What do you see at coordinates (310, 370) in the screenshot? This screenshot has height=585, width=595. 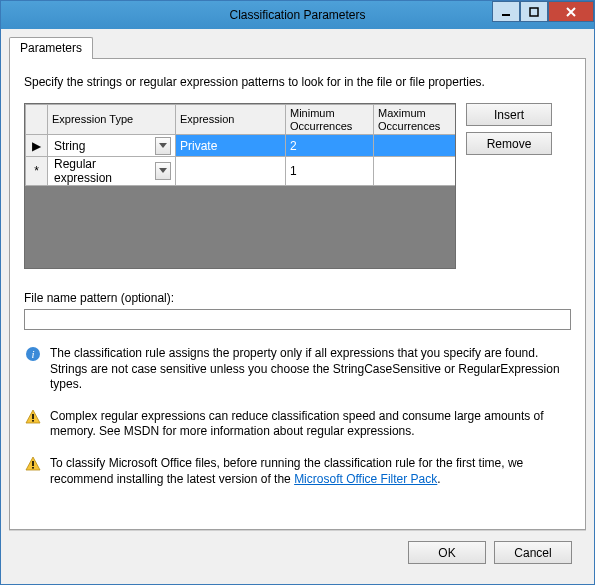 I see `info-note-text: The classification rule assigns the prop…` at bounding box center [310, 370].